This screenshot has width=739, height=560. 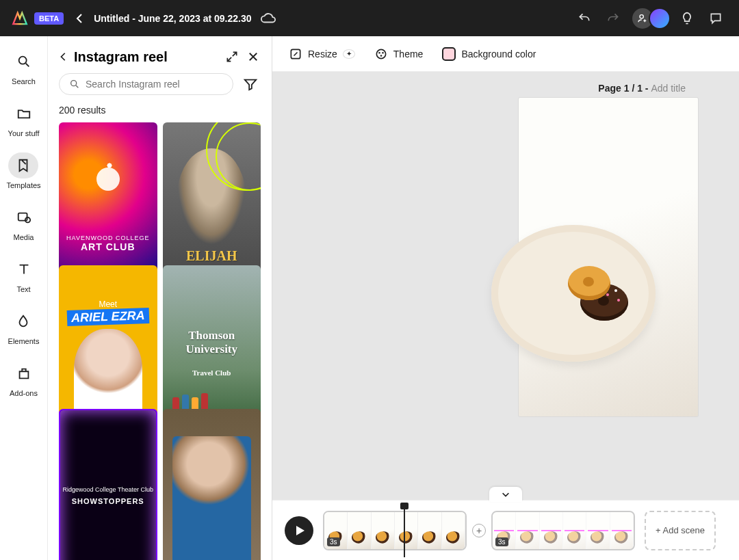 What do you see at coordinates (489, 54) in the screenshot?
I see `background-color-button: Background color` at bounding box center [489, 54].